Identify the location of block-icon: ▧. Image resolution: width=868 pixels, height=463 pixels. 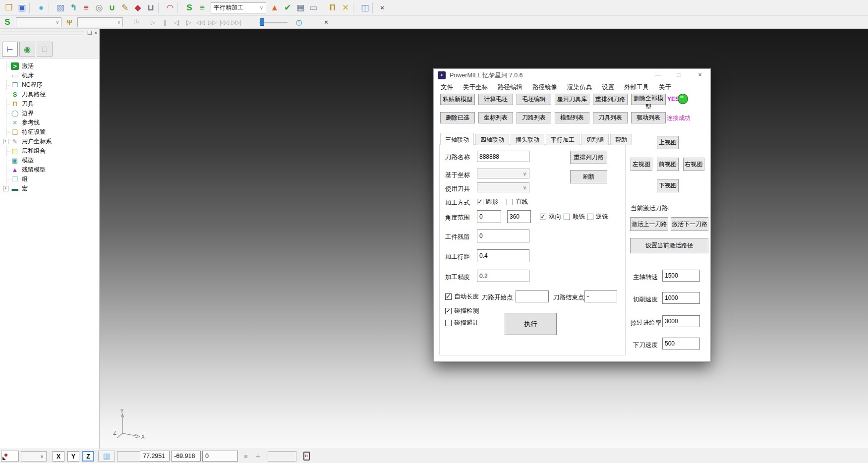
(60, 8).